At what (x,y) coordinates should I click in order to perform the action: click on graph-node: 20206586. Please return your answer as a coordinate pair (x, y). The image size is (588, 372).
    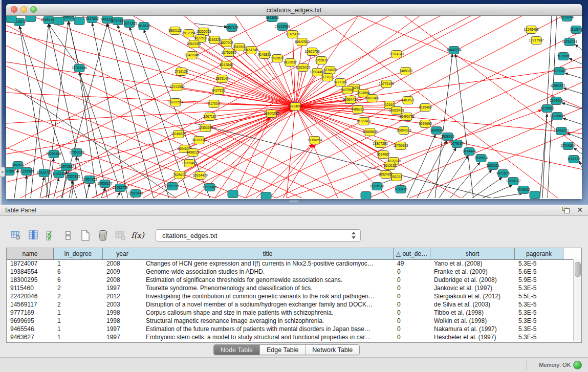
    Looking at the image, I should click on (54, 155).